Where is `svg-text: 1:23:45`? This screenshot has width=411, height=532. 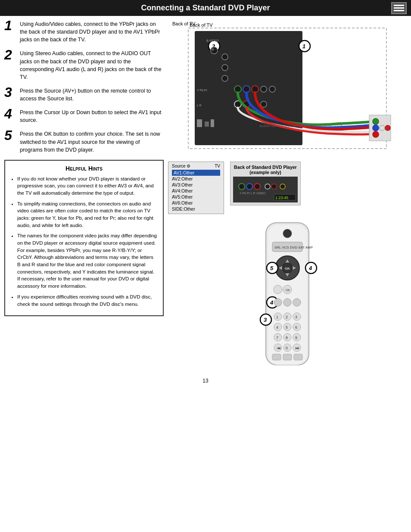
svg-text: 1:23:45 is located at coordinates (282, 198).